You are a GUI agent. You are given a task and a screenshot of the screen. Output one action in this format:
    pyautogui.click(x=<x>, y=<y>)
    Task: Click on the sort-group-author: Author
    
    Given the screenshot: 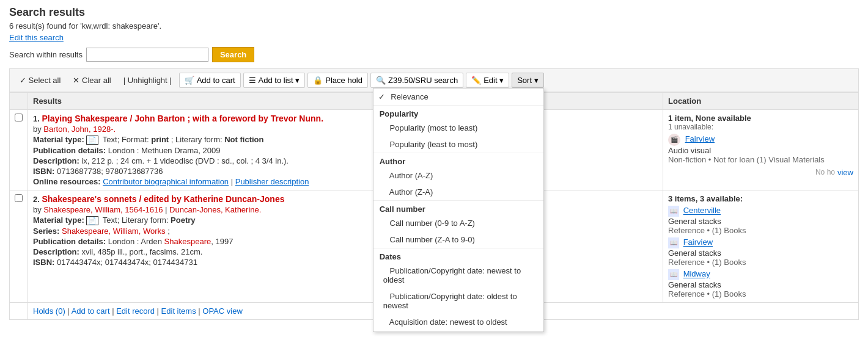 What is the action you would take?
    pyautogui.click(x=458, y=160)
    